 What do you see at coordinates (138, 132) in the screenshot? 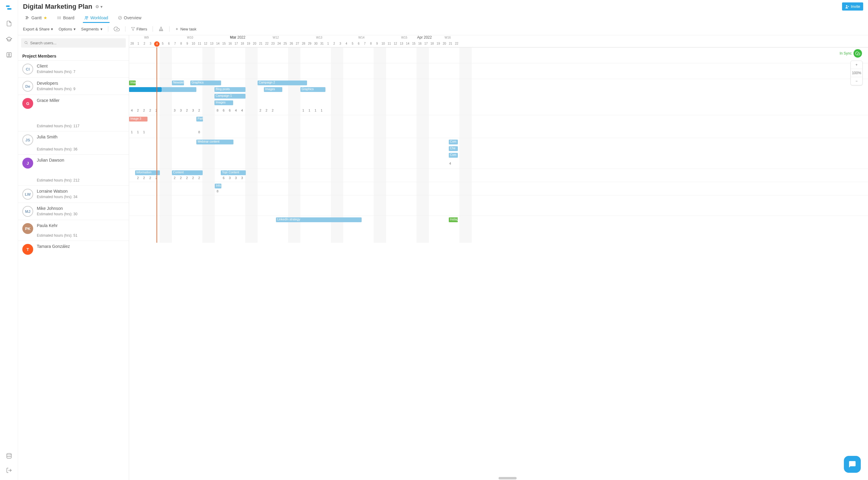
I see `hour-value: 1` at bounding box center [138, 132].